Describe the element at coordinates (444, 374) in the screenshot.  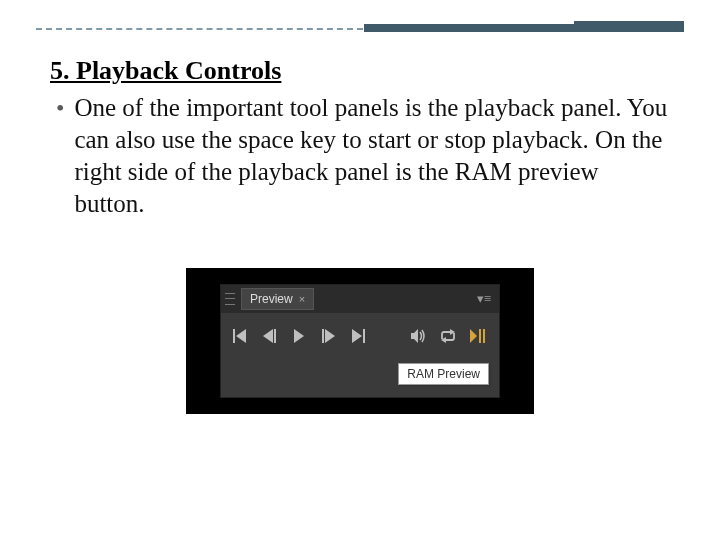
I see `ram-preview-tooltip: RAM Preview` at that location.